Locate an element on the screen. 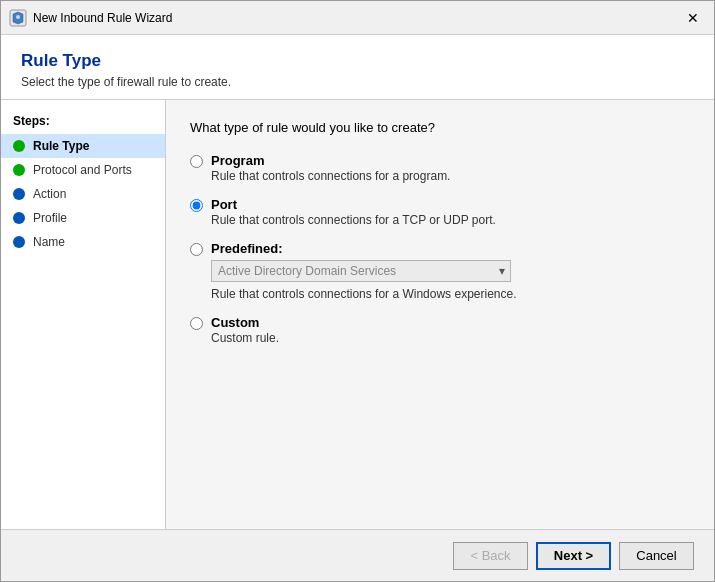  step-dot-rule-type is located at coordinates (19, 146).